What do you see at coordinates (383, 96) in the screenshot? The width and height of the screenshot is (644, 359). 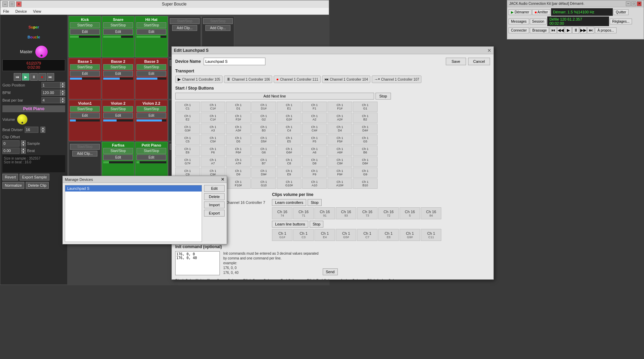 I see `stop-startstop-btn: Stop` at bounding box center [383, 96].